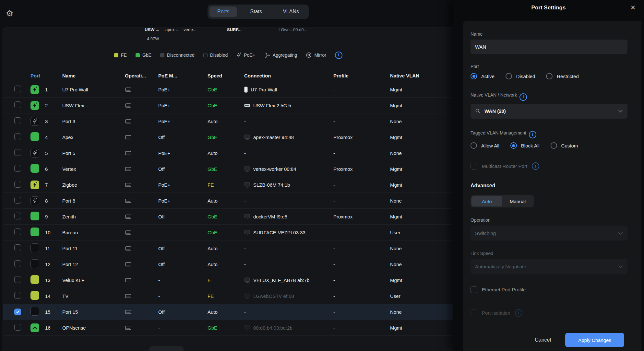  I want to click on connection-cell: SURFACE-VEZPI 03:33, so click(289, 233).